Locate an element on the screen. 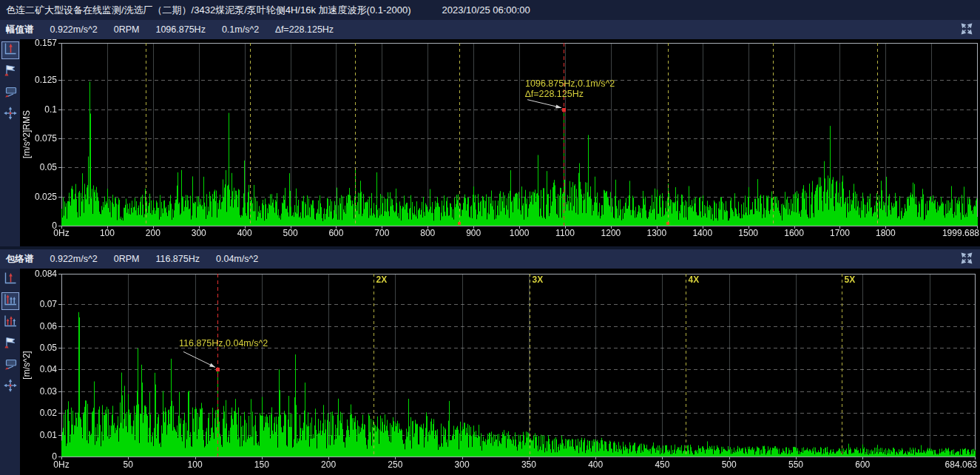 The image size is (980, 475). spectrum-type-label: 幅值谱 is located at coordinates (20, 30).